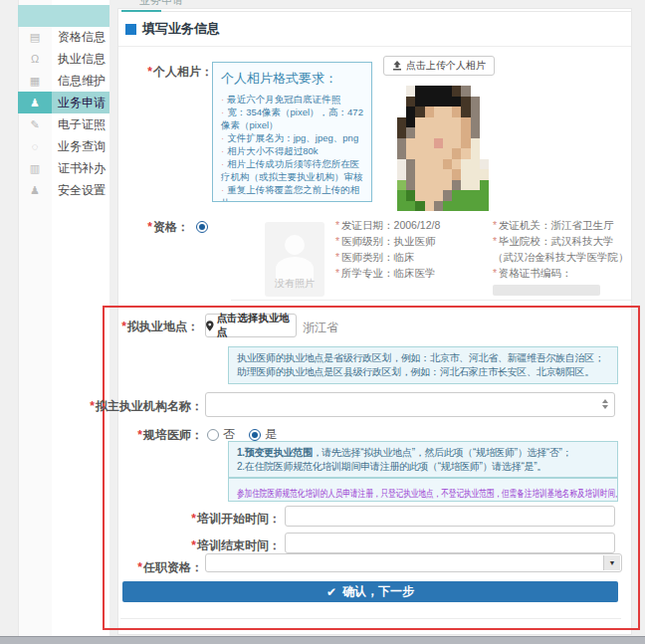 This screenshot has width=645, height=644. I want to click on page-title: 填写业务信息, so click(181, 29).